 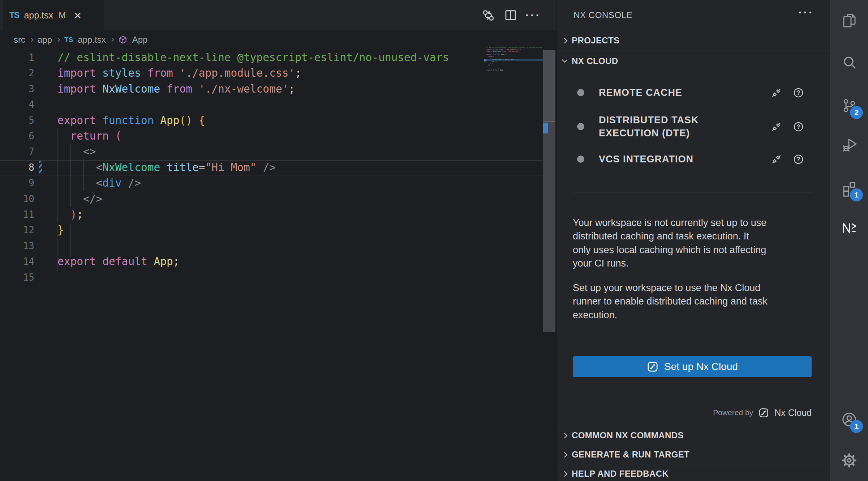 I want to click on code-line-12: 12}, so click(x=271, y=230).